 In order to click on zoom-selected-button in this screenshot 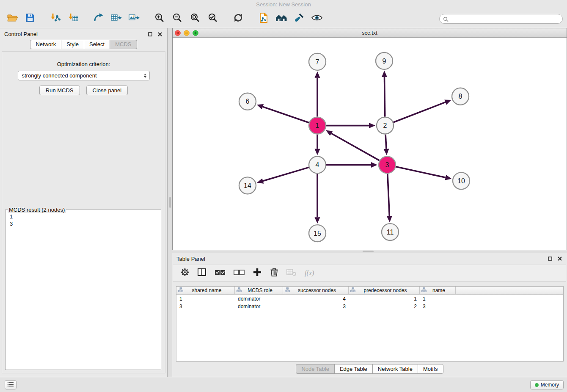, I will do `click(213, 19)`.